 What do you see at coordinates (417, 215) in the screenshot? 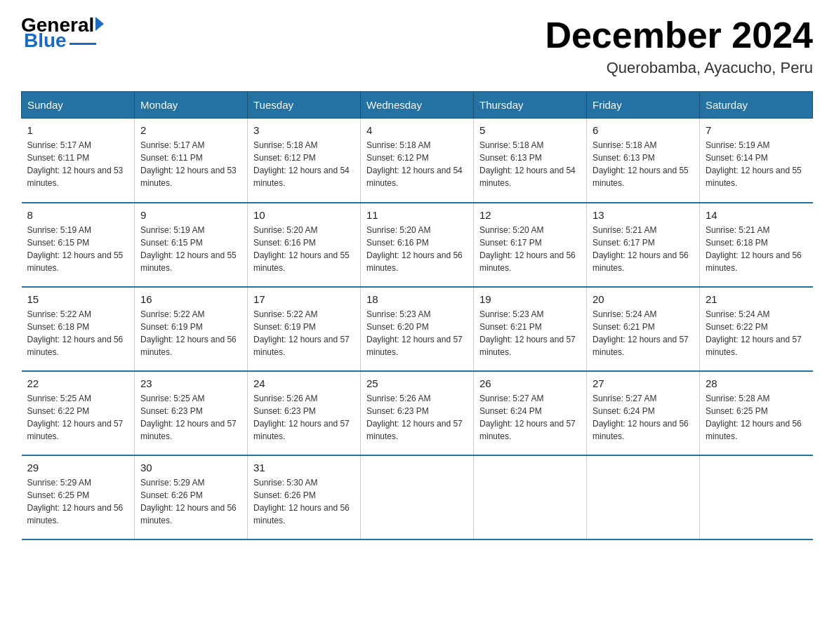
I see `day-number: 11` at bounding box center [417, 215].